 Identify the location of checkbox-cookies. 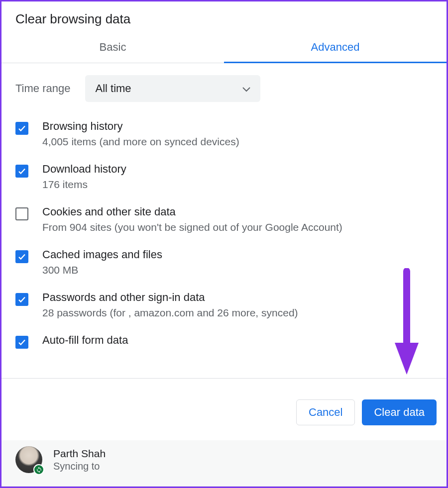
(22, 214).